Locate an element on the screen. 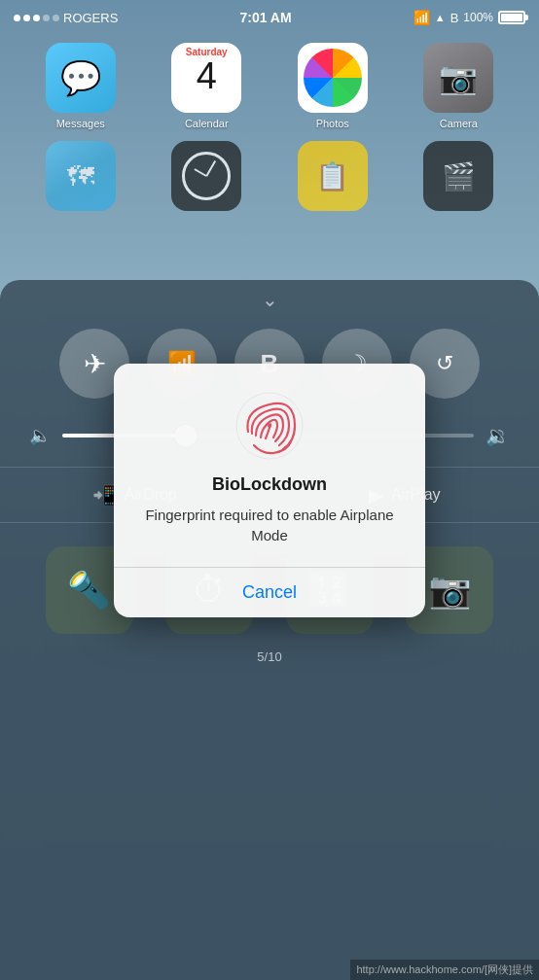 The width and height of the screenshot is (539, 980). modal-message: Fingerprint required to enable Airplane … is located at coordinates (270, 525).